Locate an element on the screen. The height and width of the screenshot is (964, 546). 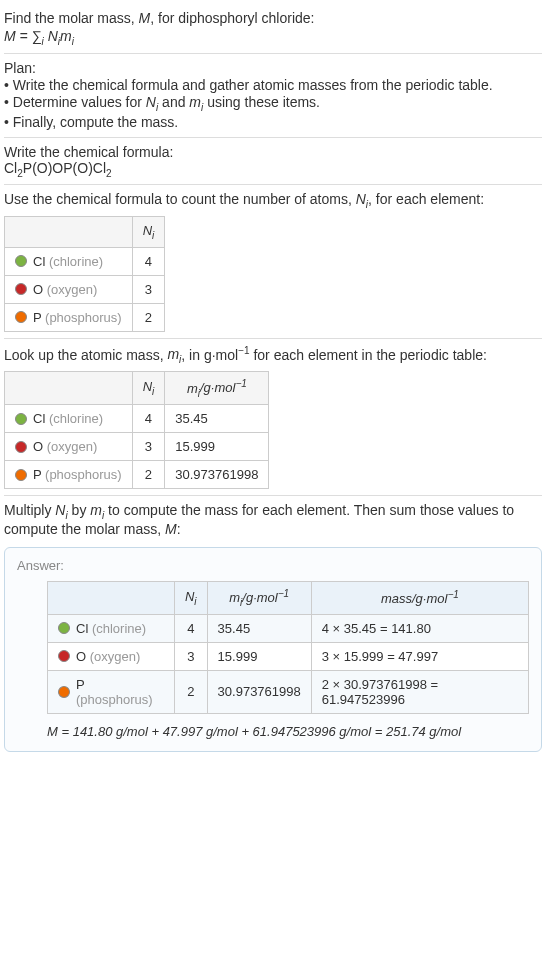
final-answer: M = 141.80 g/mol + 47.997 g/mol + 61.947… is located at coordinates (288, 732).